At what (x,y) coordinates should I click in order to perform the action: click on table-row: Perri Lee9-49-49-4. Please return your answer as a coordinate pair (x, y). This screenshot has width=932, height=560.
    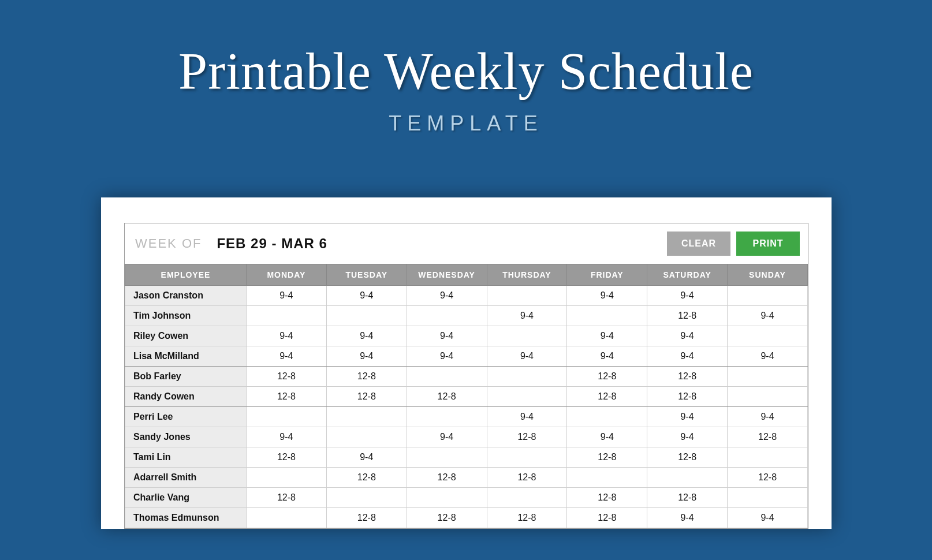
    Looking at the image, I should click on (467, 417).